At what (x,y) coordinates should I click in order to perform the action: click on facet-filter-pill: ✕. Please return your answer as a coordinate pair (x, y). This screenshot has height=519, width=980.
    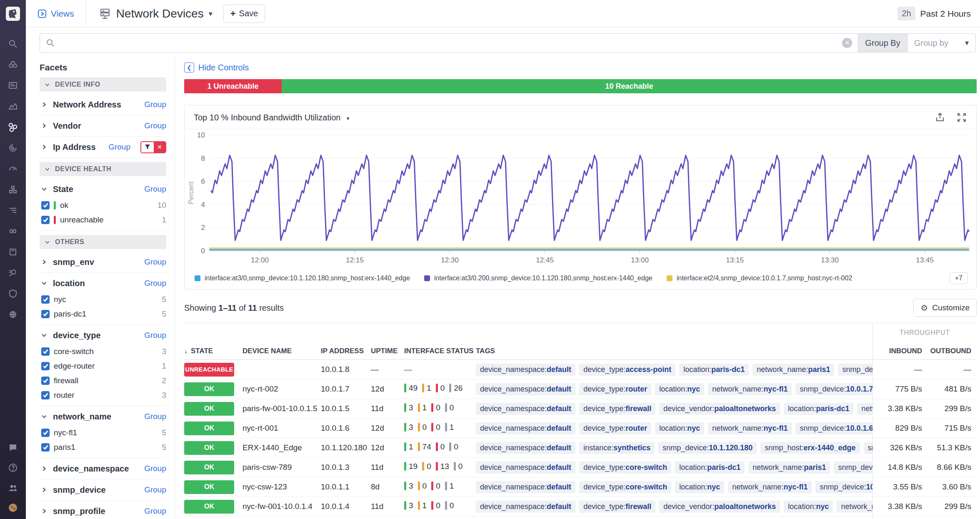
    Looking at the image, I should click on (153, 147).